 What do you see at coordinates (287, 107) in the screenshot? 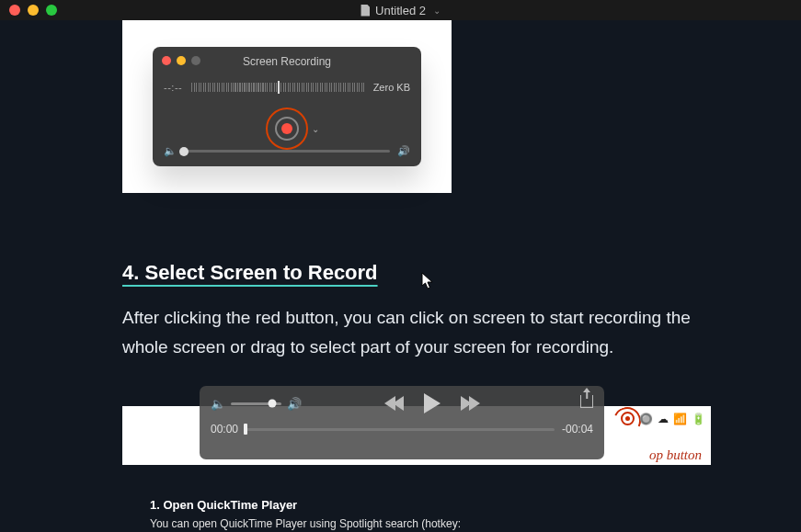
I see `screenshot-quicktime-panel: Screen Recording --:-- Zero KB ⌄ 🔈 🔊` at bounding box center [287, 107].